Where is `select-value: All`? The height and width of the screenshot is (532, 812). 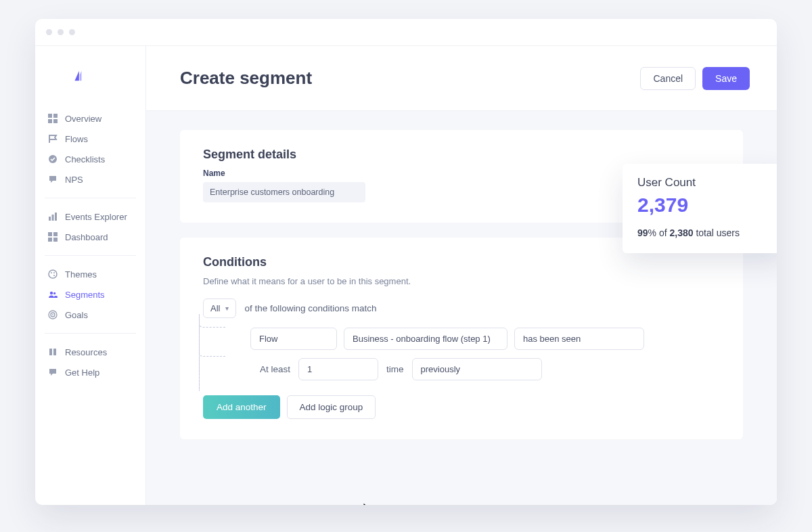 select-value: All is located at coordinates (215, 309).